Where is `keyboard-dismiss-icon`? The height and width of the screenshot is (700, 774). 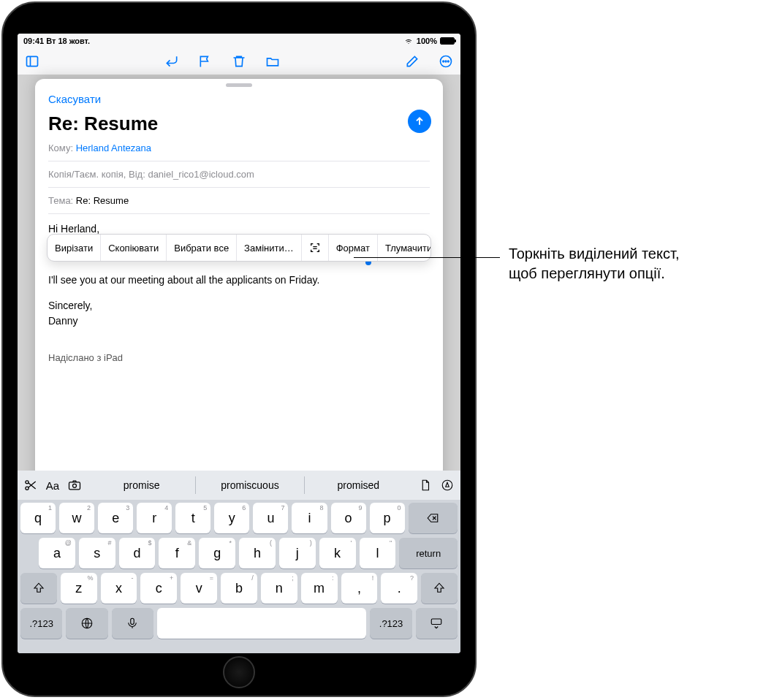
keyboard-dismiss-icon is located at coordinates (436, 623).